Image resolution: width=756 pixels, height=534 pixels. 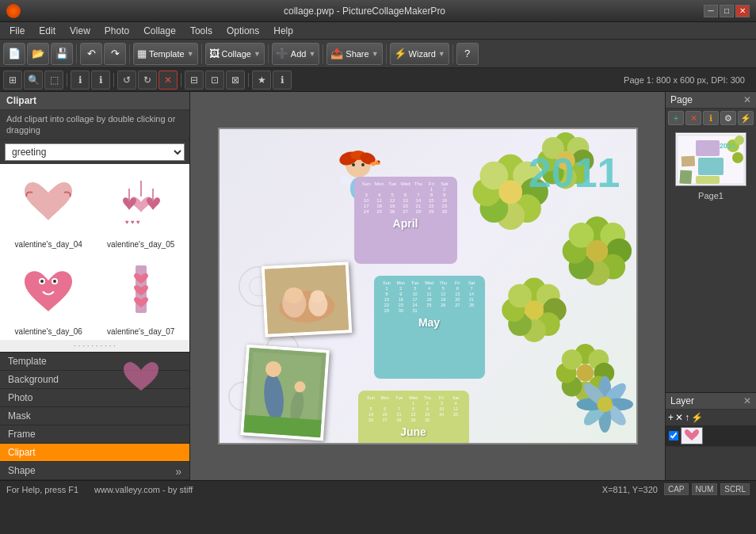 What do you see at coordinates (677, 490) in the screenshot?
I see `cap-indicator: CAP` at bounding box center [677, 490].